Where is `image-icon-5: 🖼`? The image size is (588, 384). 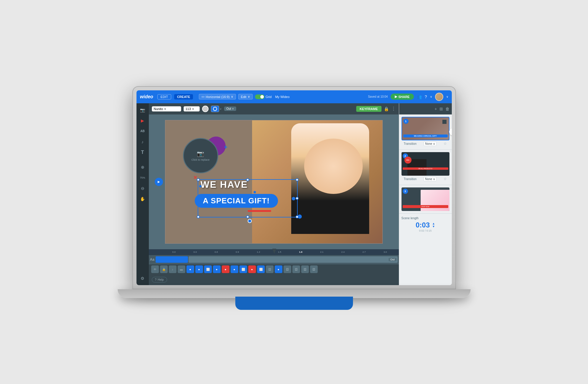 image-icon-5: 🖼 is located at coordinates (314, 269).